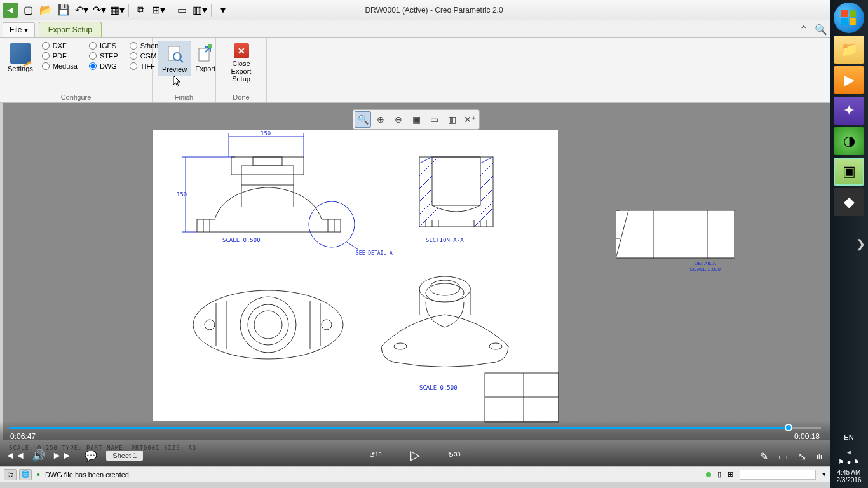  Describe the element at coordinates (376, 455) in the screenshot. I see `skip-back-button: ↺10` at that location.